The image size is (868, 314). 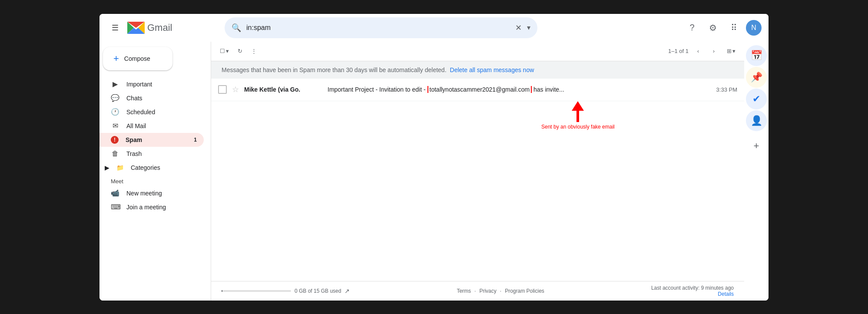 I want to click on dropdown-icon: ▾, so click(x=529, y=28).